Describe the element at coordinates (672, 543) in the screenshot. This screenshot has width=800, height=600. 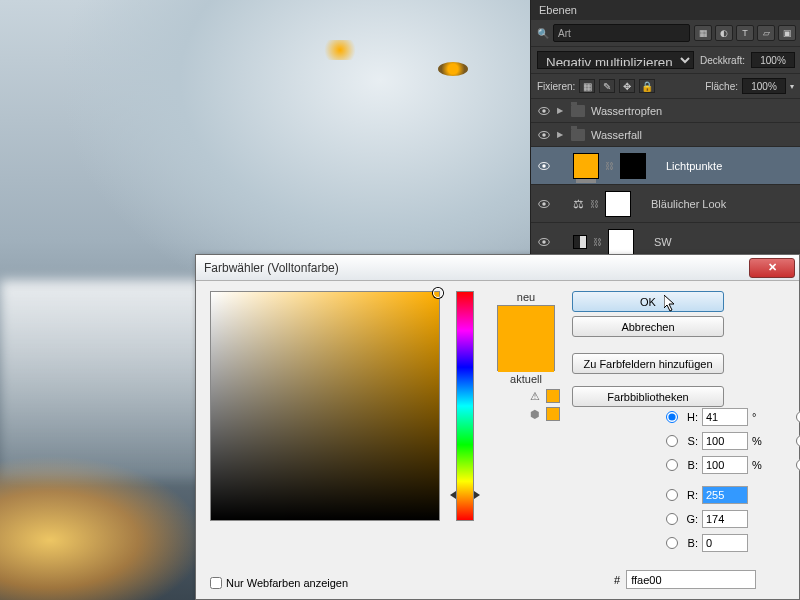
I see `radio-bb` at that location.